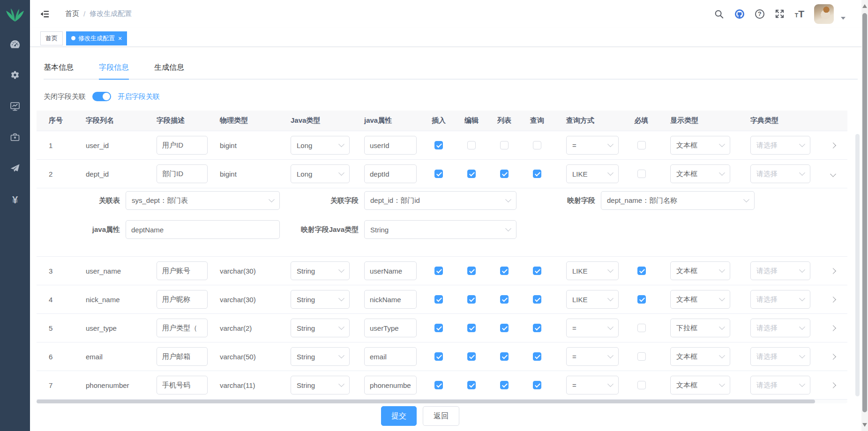 The image size is (868, 431). Describe the element at coordinates (858, 265) in the screenshot. I see `table-vertical-scrollbar` at that location.